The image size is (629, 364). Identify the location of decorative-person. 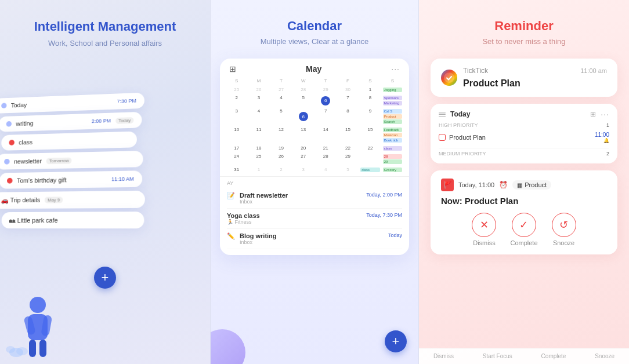
(38, 326).